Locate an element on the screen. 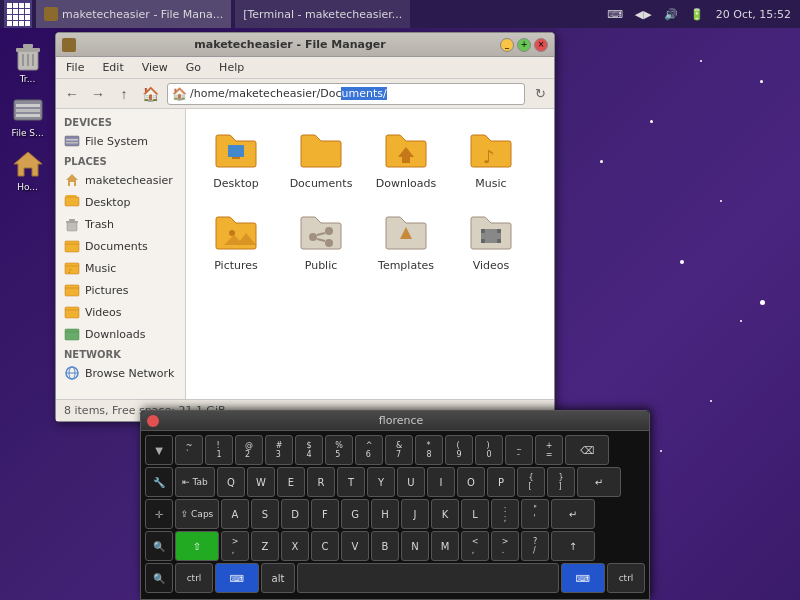 This screenshot has height=600, width=800. key-equals: += is located at coordinates (549, 450).